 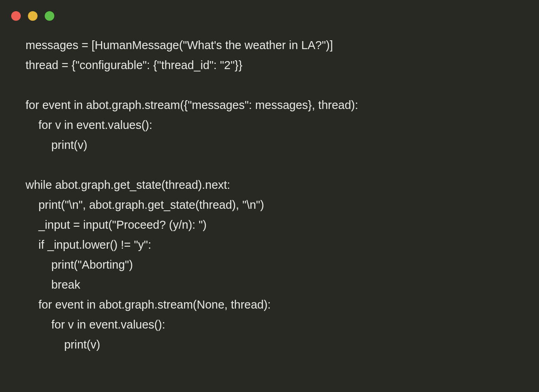 I want to click on code-line: for event in abot.graph.stream(None, thr…, so click(x=148, y=305).